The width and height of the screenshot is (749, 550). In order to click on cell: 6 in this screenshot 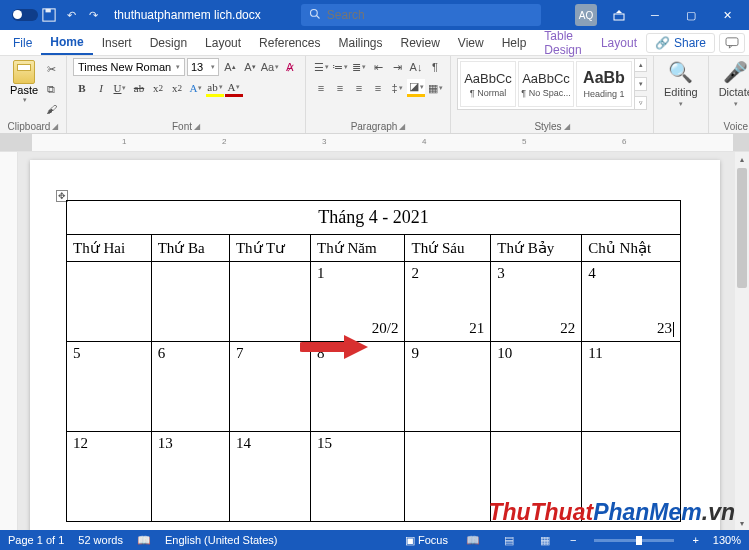, I will do `click(190, 387)`.